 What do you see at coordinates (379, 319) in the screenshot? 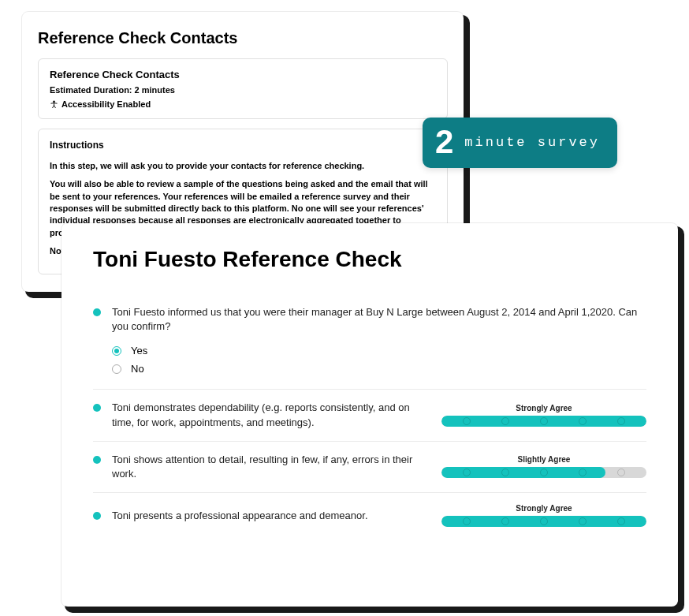
I see `question-1-text: Toni Fuesto informed us that you were th…` at bounding box center [379, 319].